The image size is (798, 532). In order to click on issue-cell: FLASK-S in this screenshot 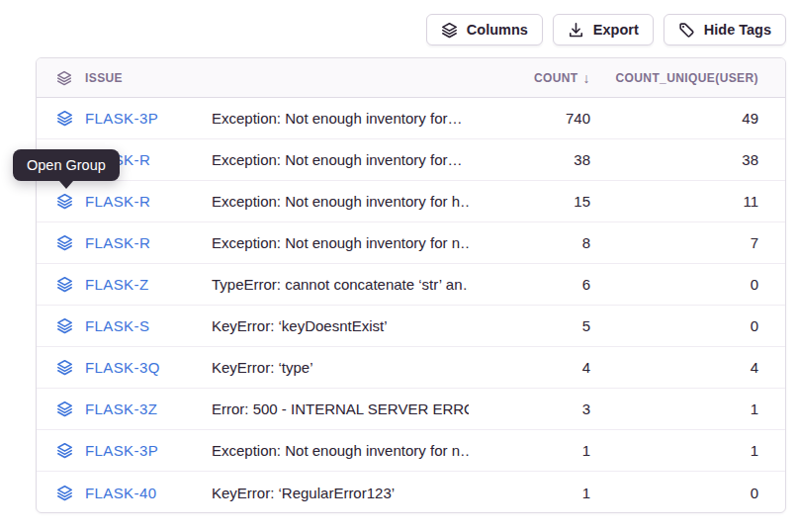, I will do `click(125, 326)`.